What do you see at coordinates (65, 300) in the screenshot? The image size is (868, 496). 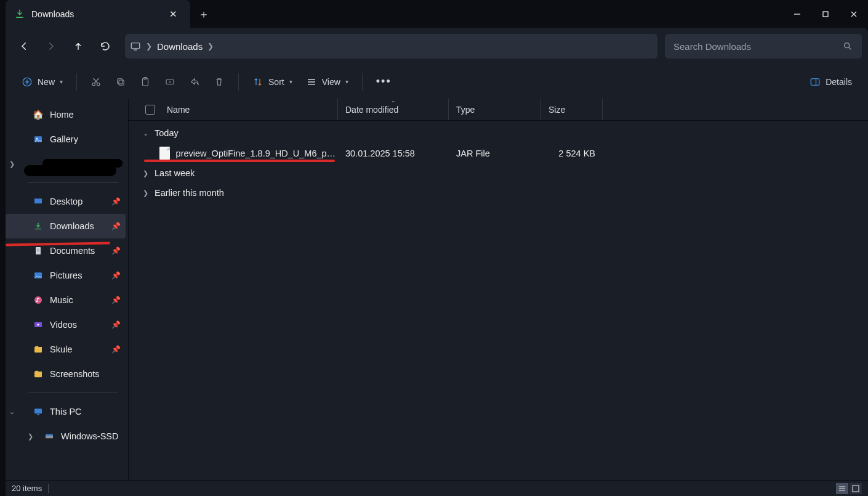 I see `sidebar-item-music: Music 📌` at bounding box center [65, 300].